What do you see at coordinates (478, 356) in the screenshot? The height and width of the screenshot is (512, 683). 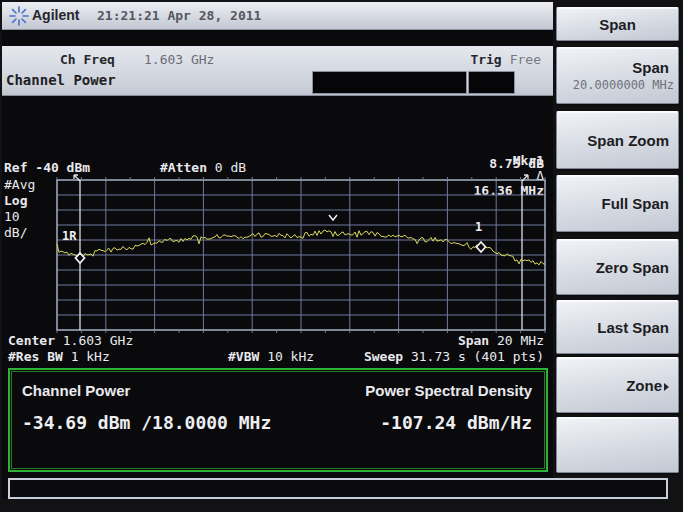 I see `sweep-value: 31.73 s (401 pts)` at bounding box center [478, 356].